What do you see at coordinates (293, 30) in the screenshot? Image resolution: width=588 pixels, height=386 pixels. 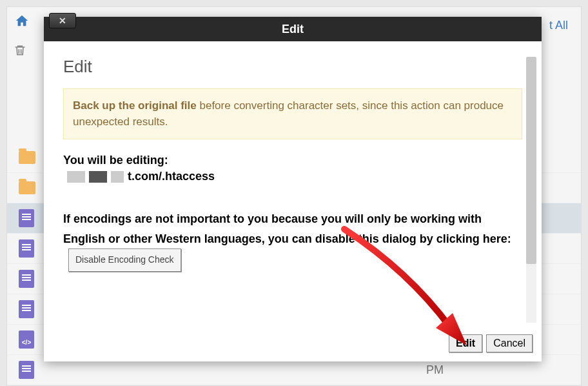 I see `dialog-title: Edit` at bounding box center [293, 30].